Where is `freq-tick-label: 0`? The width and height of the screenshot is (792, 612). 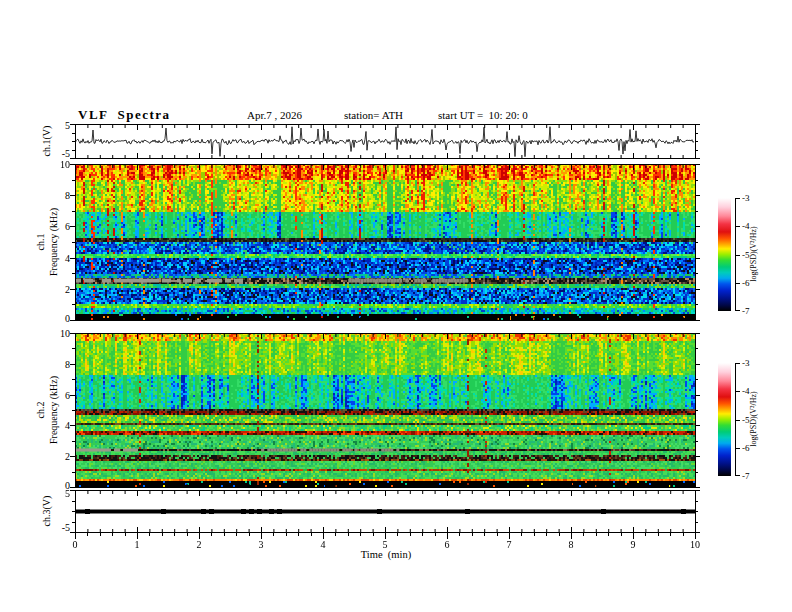
freq-tick-label: 0 is located at coordinates (61, 318).